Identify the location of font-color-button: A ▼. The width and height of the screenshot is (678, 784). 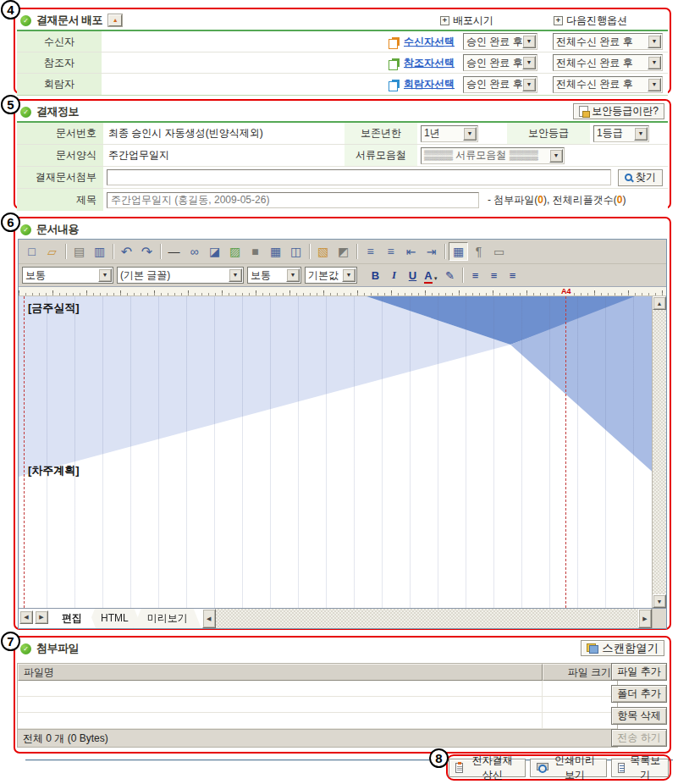
(432, 275).